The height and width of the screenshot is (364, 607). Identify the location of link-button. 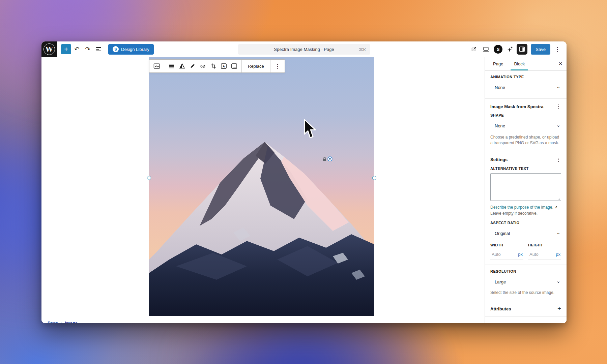
(203, 66).